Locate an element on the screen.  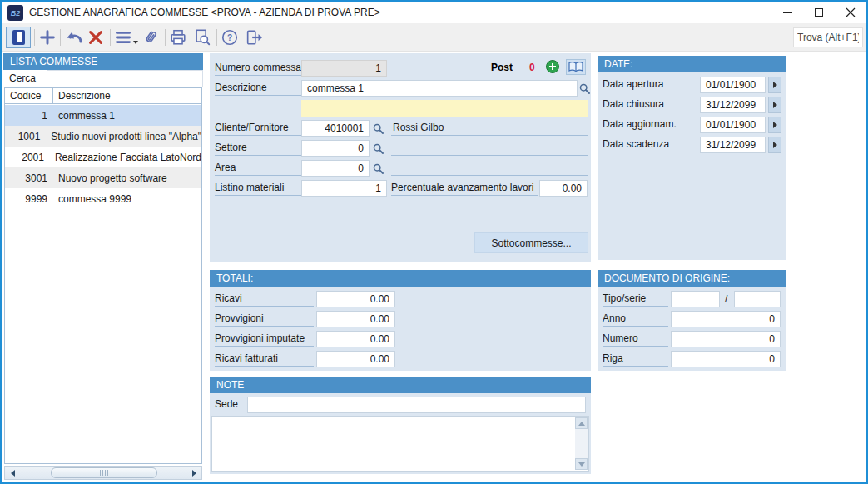
anno-field: 0 is located at coordinates (726, 319).